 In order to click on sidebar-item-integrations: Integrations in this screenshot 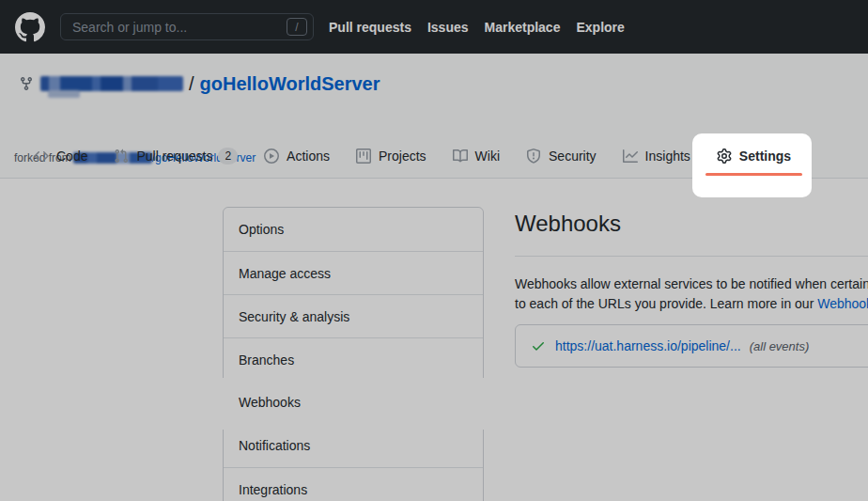, I will do `click(353, 484)`.